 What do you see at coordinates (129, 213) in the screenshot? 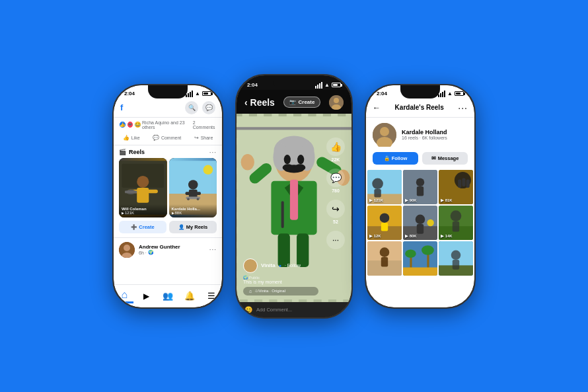
I see `reel-1-views-count: 121K` at bounding box center [129, 213].